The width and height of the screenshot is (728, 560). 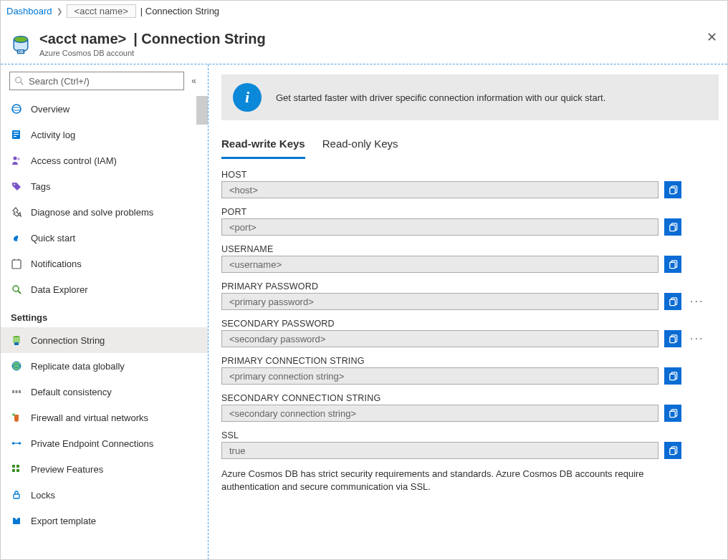 What do you see at coordinates (470, 333) in the screenshot?
I see `field-group: SECONDARY PASSWORD<secondary password>··…` at bounding box center [470, 333].